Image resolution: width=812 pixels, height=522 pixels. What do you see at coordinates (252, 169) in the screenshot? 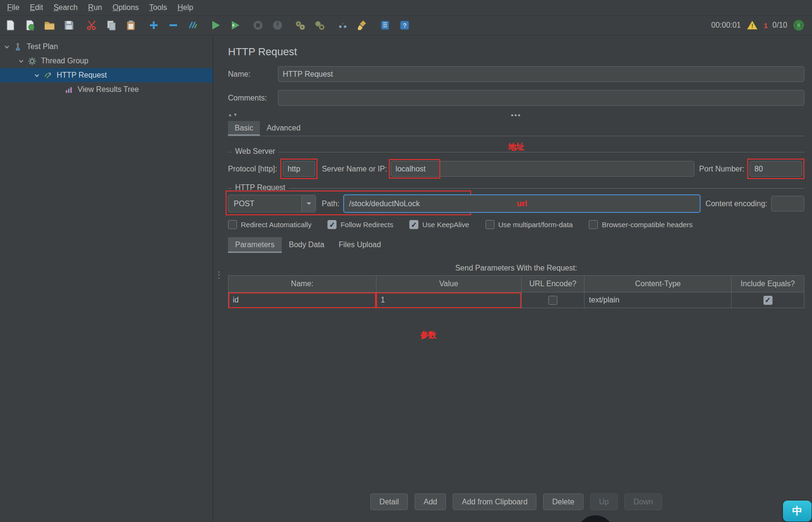
I see `protocol-label: Protocol [http]:` at bounding box center [252, 169].